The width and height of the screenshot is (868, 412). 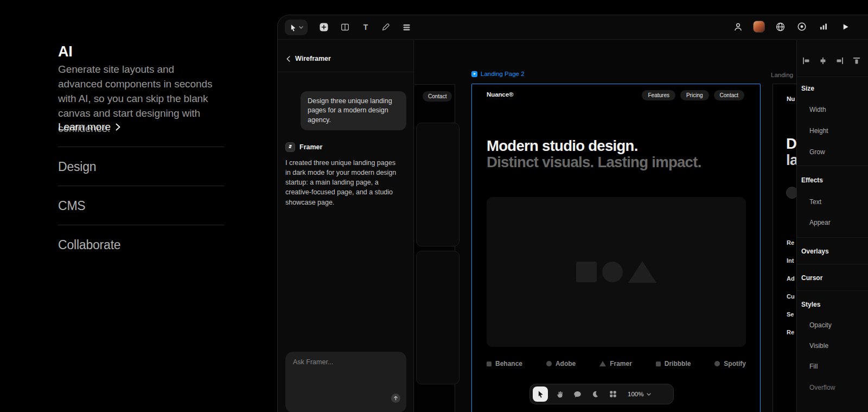 What do you see at coordinates (500, 94) in the screenshot?
I see `site-logo: Nuance®` at bounding box center [500, 94].